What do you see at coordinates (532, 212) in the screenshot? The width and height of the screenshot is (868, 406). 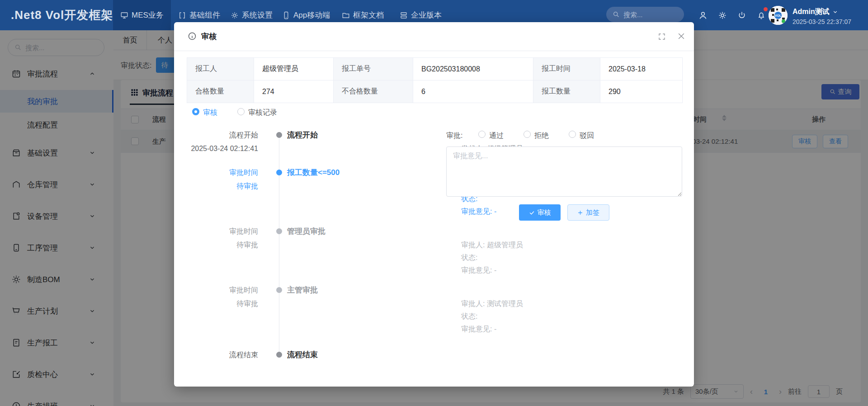 I see `check-icon` at bounding box center [532, 212].